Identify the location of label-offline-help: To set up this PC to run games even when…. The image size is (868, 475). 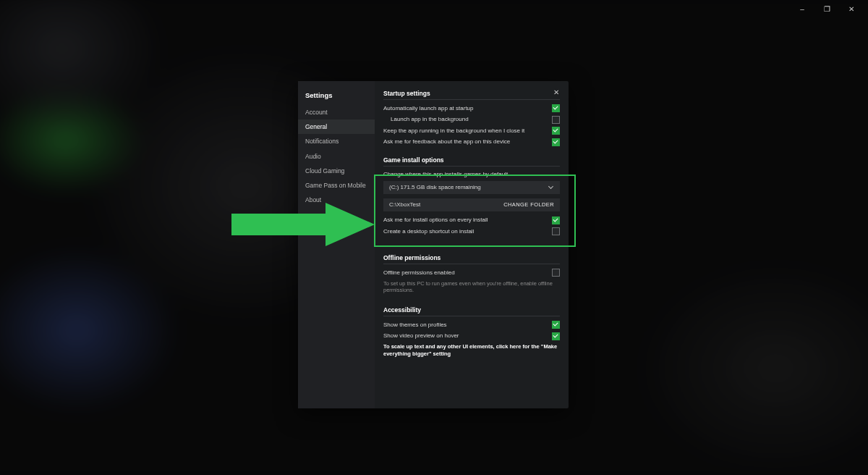
(472, 287).